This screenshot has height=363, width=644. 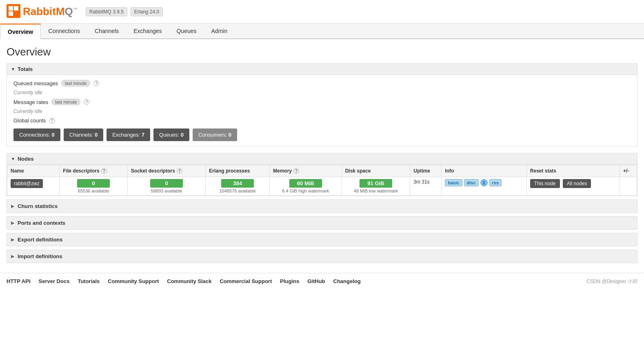 I want to click on erlang-badge: Erlang 24.0, so click(x=147, y=12).